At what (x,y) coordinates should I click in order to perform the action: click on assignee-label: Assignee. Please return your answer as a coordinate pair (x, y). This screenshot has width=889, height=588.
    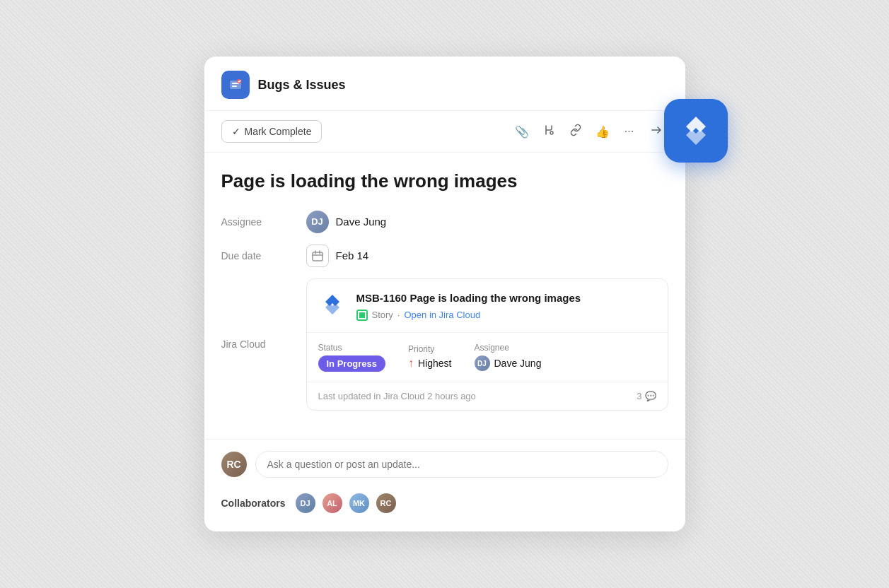
    Looking at the image, I should click on (264, 222).